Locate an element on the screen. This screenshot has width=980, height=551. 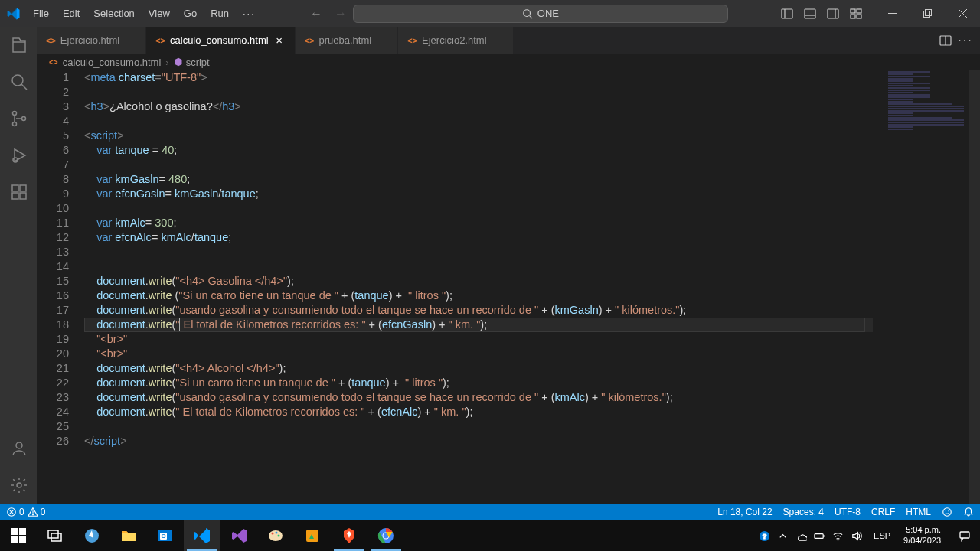
vscode-logo-icon is located at coordinates (14, 14).